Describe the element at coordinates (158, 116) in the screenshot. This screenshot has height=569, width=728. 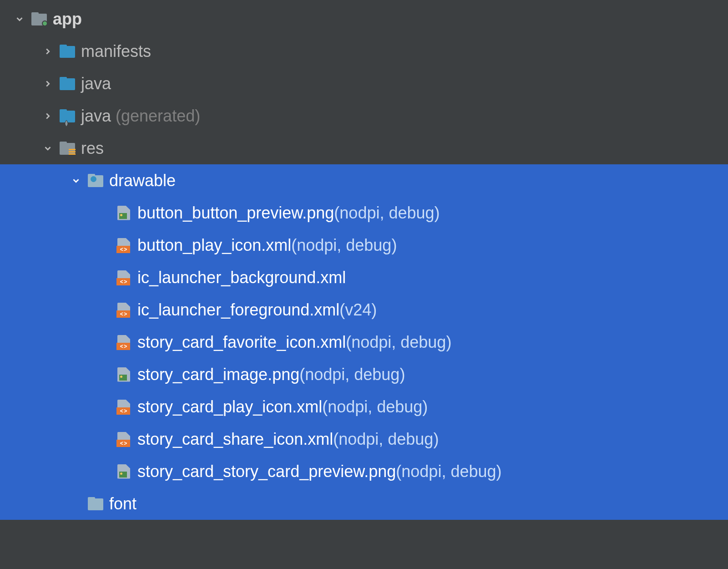
I see `tree-item-suffix: (generated)` at that location.